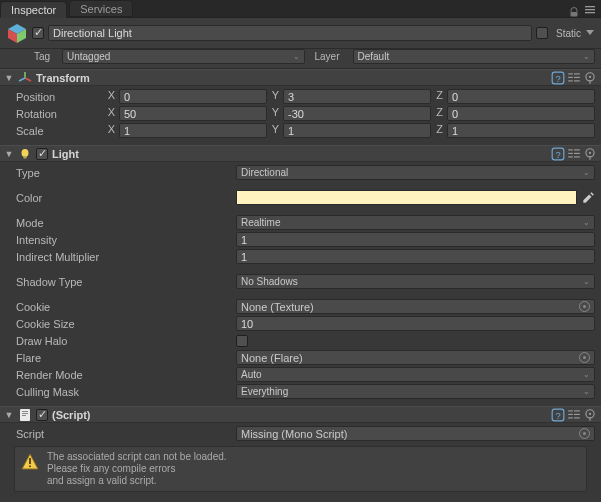  I want to click on light-drawhalo-checkbox, so click(242, 341).